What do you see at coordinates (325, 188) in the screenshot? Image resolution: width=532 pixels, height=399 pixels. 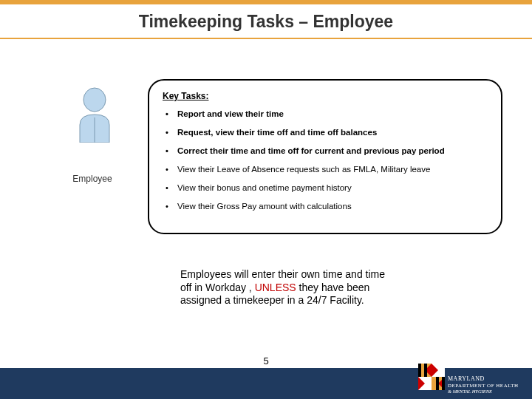 I see `task-item: View their bonus and onetime payment his…` at bounding box center [325, 188].